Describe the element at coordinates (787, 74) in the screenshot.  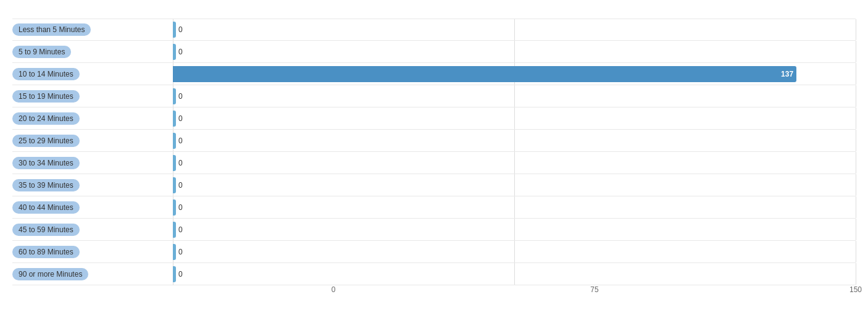
I see `bar-value-label: 137` at that location.